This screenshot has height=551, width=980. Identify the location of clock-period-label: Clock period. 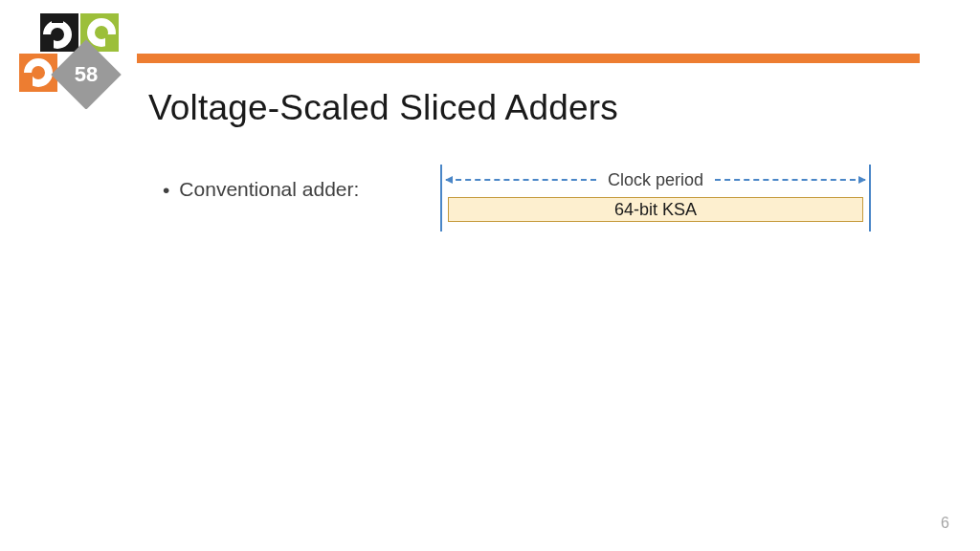
(656, 180).